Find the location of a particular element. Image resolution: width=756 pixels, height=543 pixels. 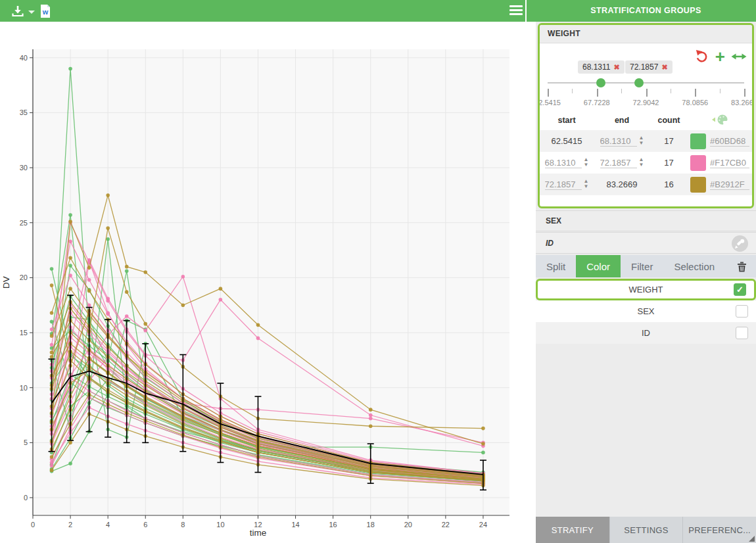

reset-button is located at coordinates (702, 57).